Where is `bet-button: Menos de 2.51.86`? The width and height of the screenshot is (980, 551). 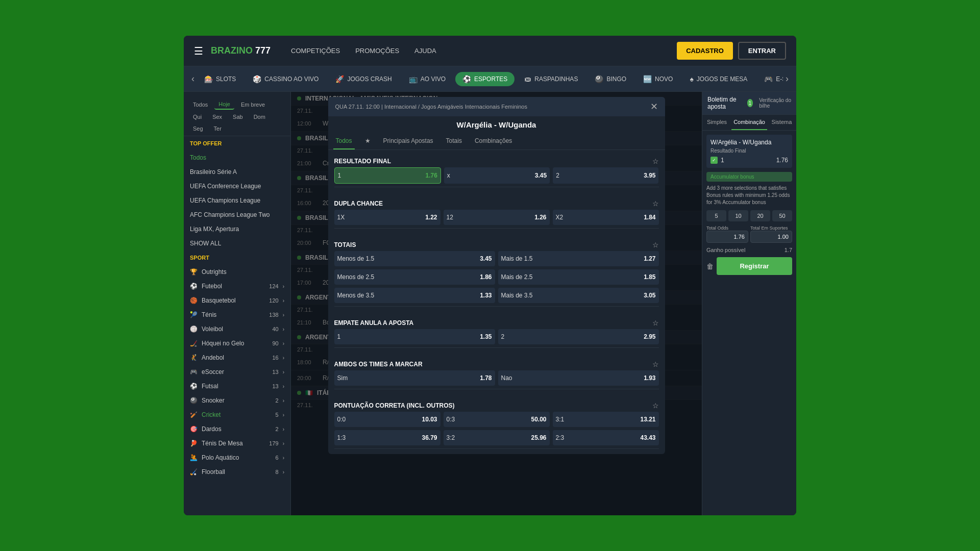 bet-button: Menos de 2.51.86 is located at coordinates (414, 277).